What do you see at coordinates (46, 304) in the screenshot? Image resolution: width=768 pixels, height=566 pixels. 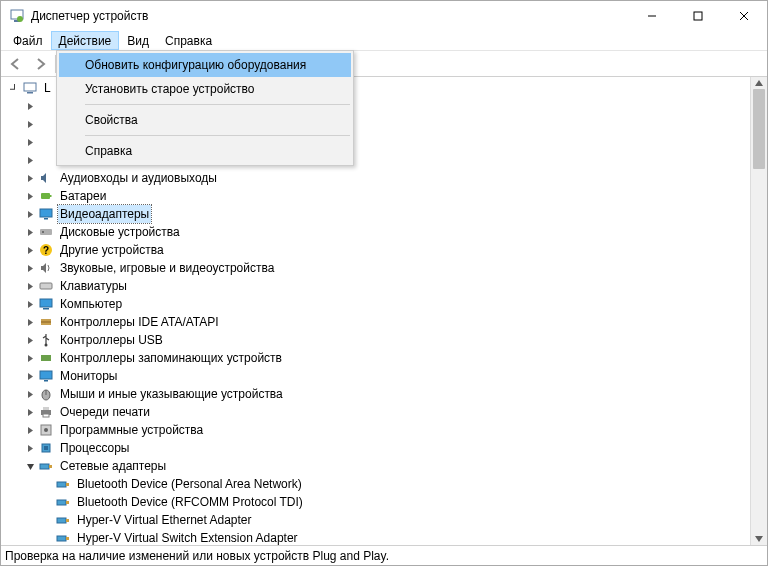 I see `pc-icon` at bounding box center [46, 304].